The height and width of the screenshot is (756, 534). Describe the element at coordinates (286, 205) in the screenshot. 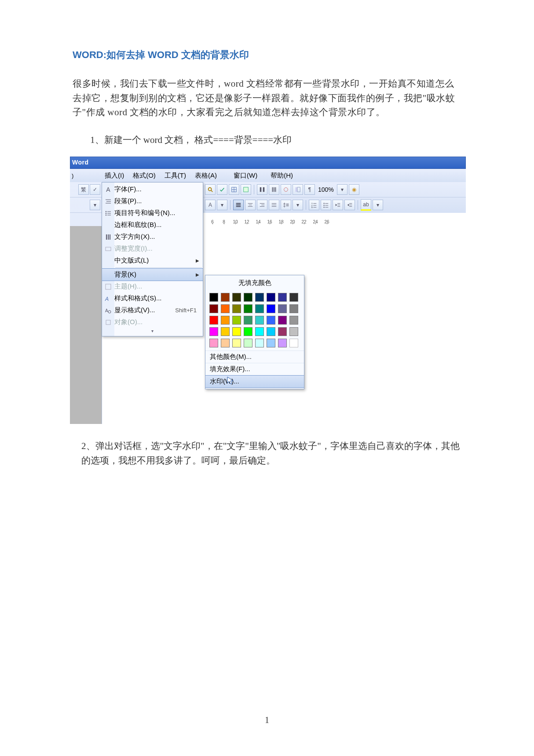

I see `linespacing-icon: ‡≡` at that location.